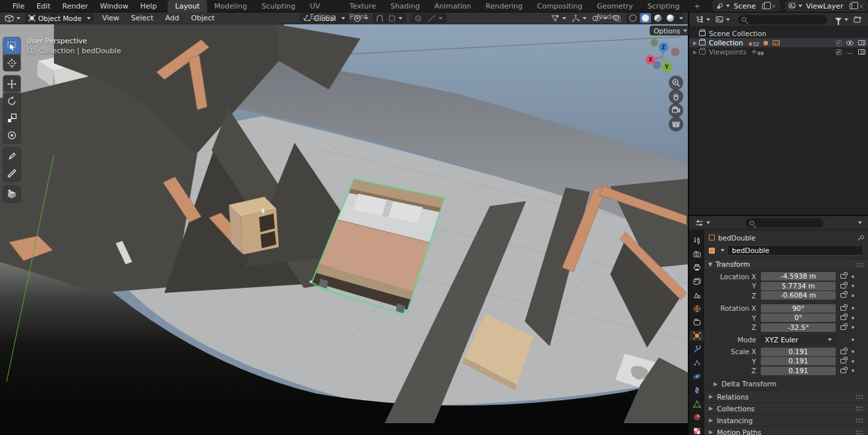  Describe the element at coordinates (671, 30) in the screenshot. I see `options-dropdown: Options` at that location.